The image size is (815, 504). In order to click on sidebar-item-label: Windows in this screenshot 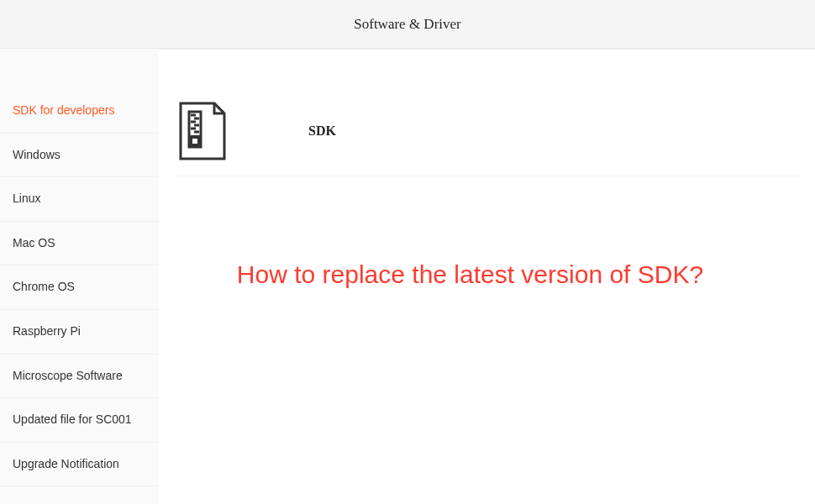, I will do `click(37, 155)`.